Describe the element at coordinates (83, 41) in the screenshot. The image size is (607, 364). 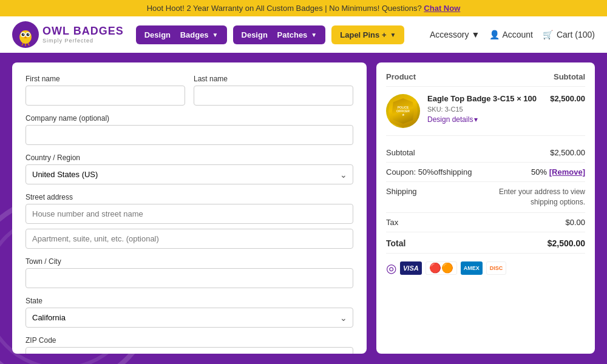
I see `logo-tagline: Simply Perfected` at that location.